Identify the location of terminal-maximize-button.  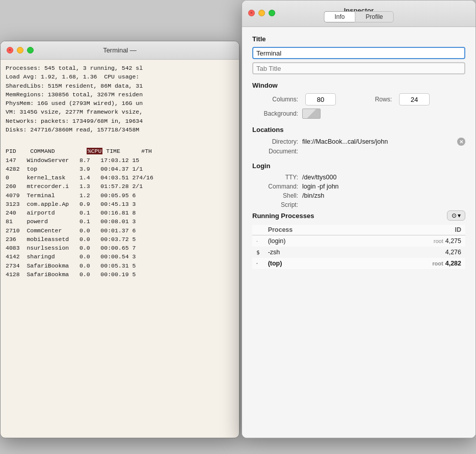
(31, 50).